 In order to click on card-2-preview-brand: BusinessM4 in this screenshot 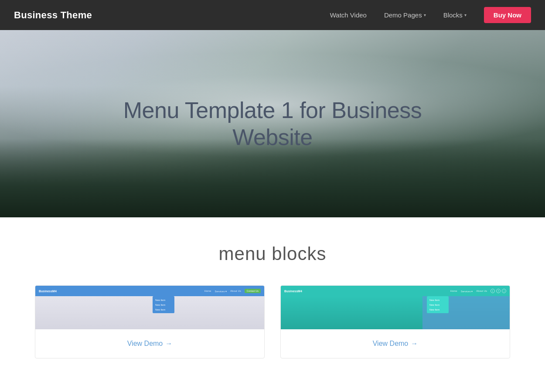, I will do `click(293, 291)`.